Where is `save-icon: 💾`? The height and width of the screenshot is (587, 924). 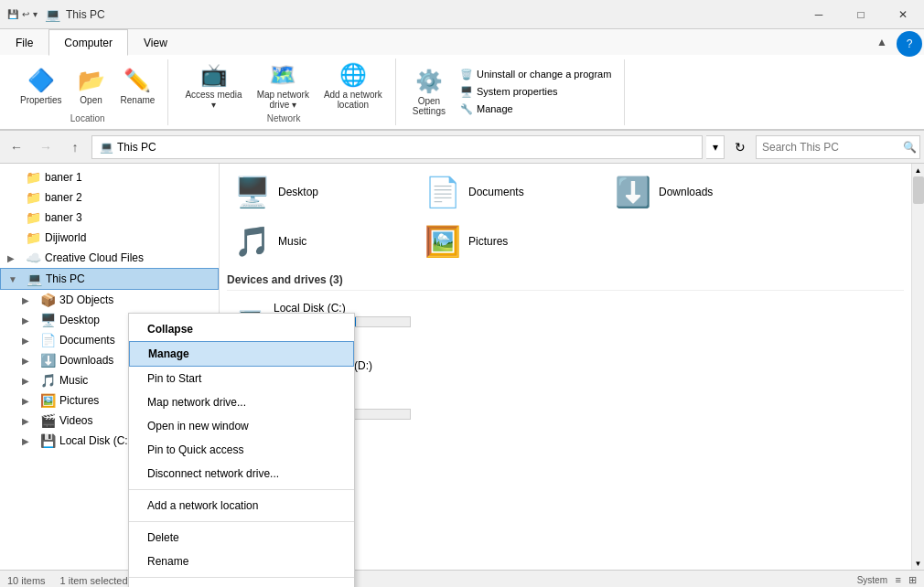
save-icon: 💾 is located at coordinates (13, 15).